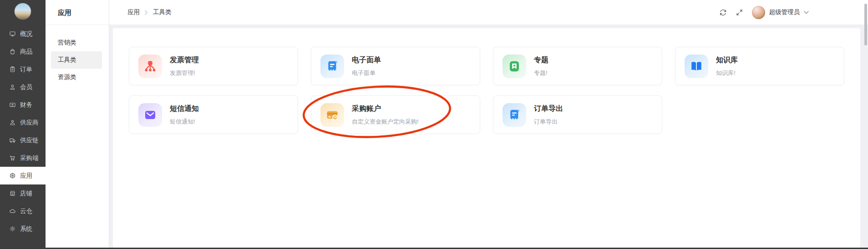 The width and height of the screenshot is (868, 249). Describe the element at coordinates (785, 12) in the screenshot. I see `user-name: 超级管理员` at that location.